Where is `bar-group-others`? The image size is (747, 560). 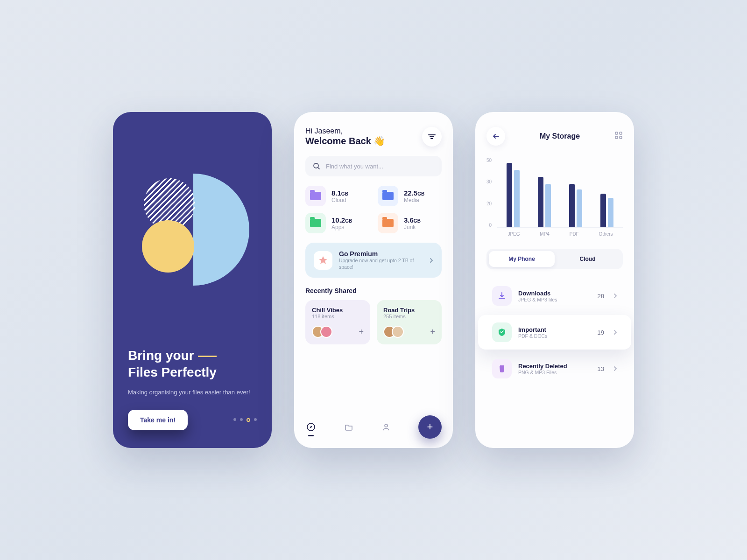
bar-group-others is located at coordinates (607, 210).